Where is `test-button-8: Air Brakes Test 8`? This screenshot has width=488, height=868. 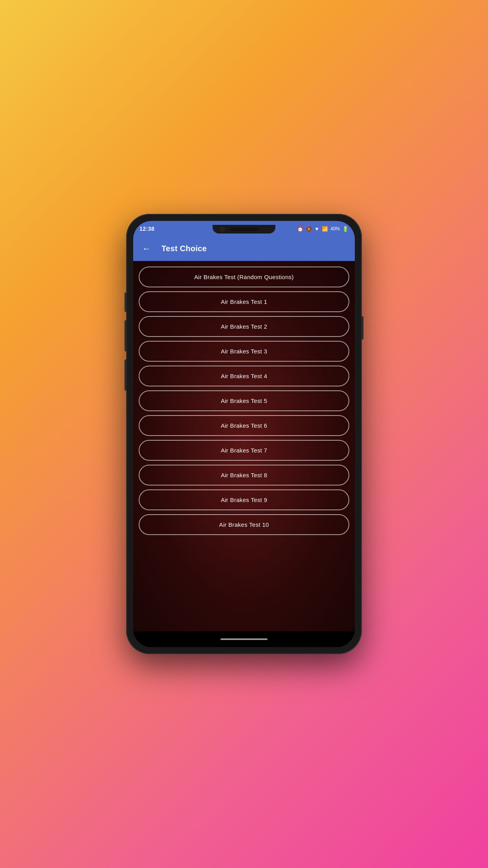 test-button-8: Air Brakes Test 8 is located at coordinates (244, 475).